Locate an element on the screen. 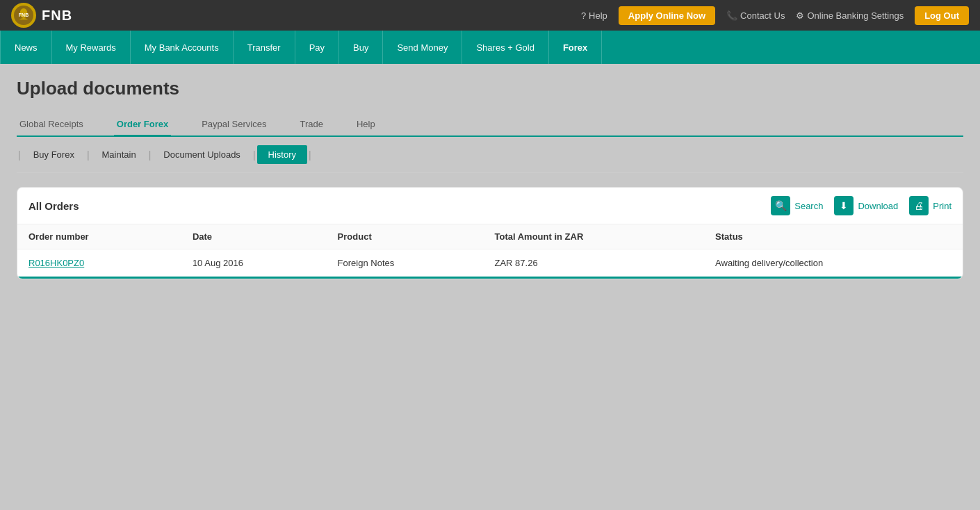 This screenshot has width=980, height=510. nav-item-my-rewards: My Rewards is located at coordinates (92, 47).